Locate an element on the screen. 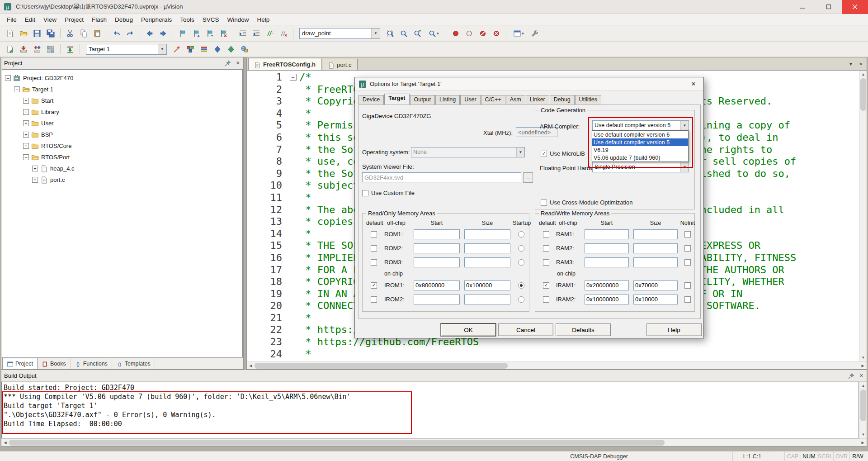 The image size is (868, 461). editor-tab-freertosconfig-h: FreeRTOSConfig.h is located at coordinates (285, 64).